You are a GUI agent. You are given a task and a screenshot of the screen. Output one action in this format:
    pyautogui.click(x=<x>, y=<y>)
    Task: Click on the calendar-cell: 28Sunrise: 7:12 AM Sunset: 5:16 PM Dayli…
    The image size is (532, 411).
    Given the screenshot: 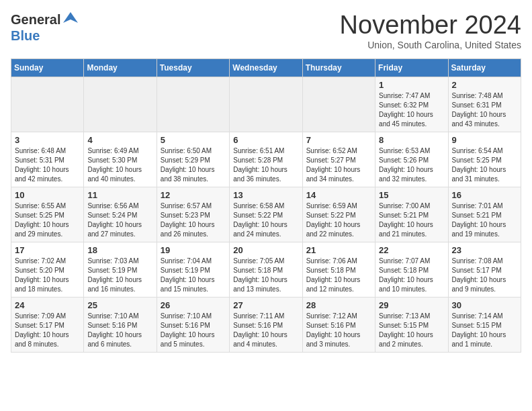 What is the action you would take?
    pyautogui.click(x=339, y=325)
    